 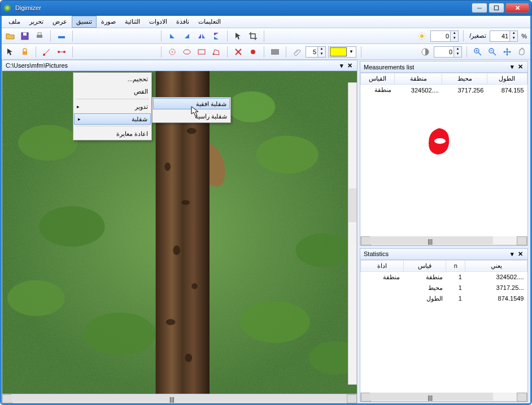 What do you see at coordinates (425, 266) in the screenshot?
I see `col-meas: قياس` at bounding box center [425, 266].